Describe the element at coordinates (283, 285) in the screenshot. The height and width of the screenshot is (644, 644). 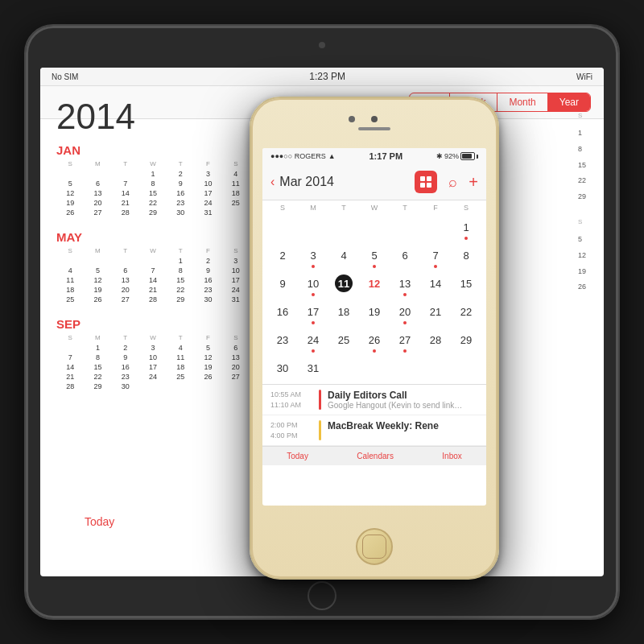
I see `iphone-calendar-cell: 9` at that location.